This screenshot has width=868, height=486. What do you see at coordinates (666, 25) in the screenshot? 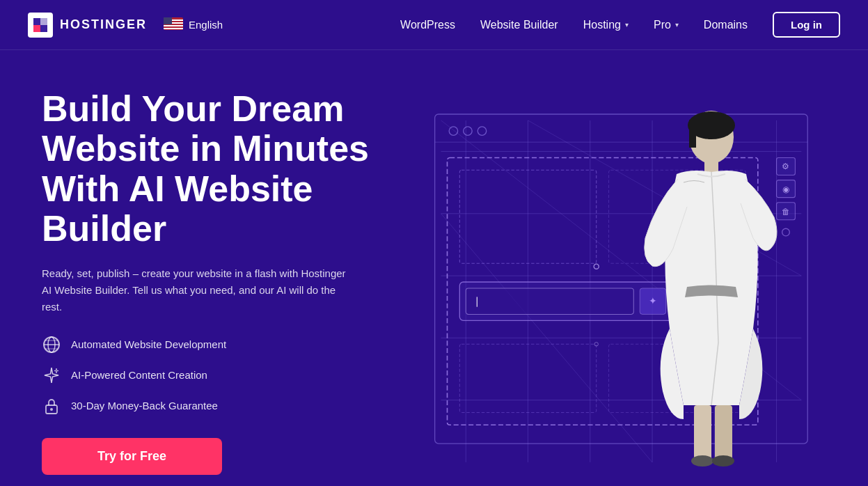
I see `nav-pro: Pro ▾` at bounding box center [666, 25].